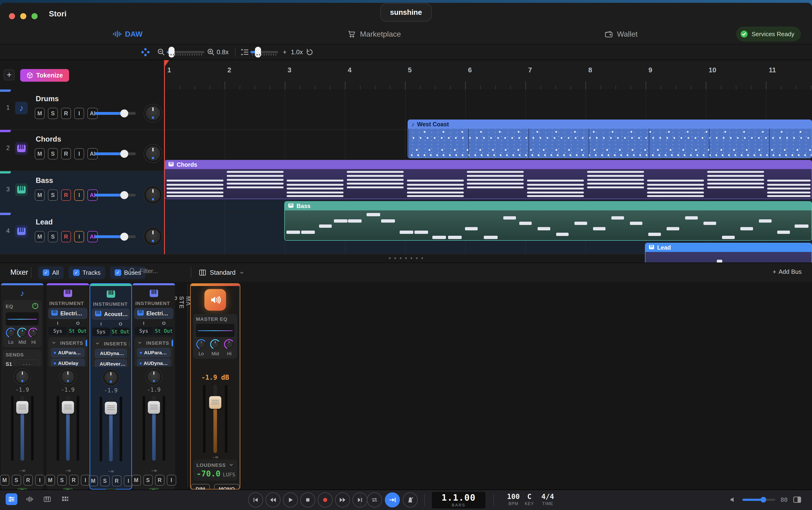 The width and height of the screenshot is (812, 510). I want to click on checkbox-checked-icon: ✓, so click(46, 272).